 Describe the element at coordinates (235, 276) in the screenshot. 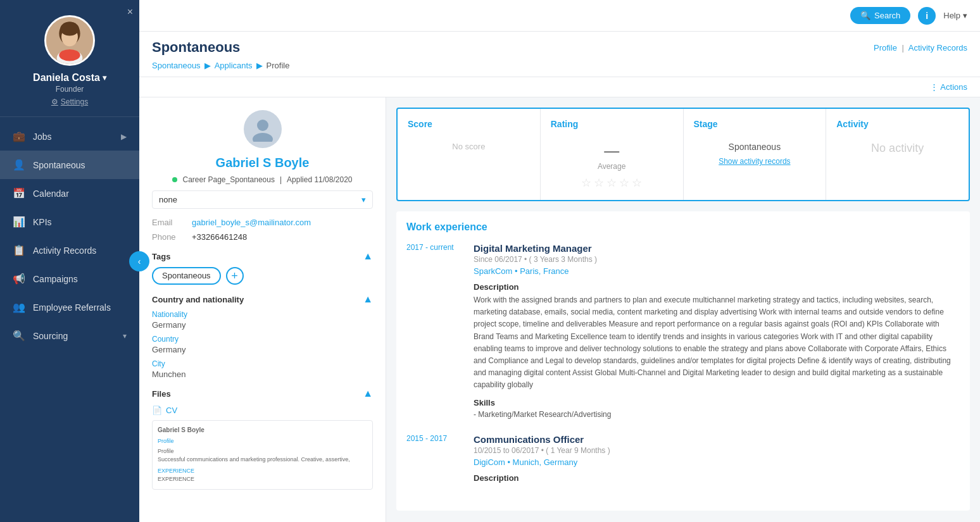

I see `add-tag-button: +` at that location.